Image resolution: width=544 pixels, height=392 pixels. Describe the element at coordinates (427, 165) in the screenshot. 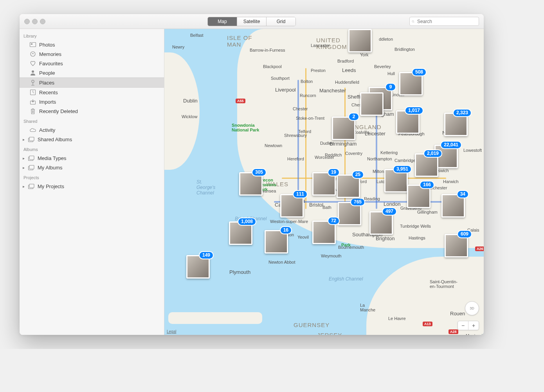

I see `photo-cluster-pin: 2,019` at that location.